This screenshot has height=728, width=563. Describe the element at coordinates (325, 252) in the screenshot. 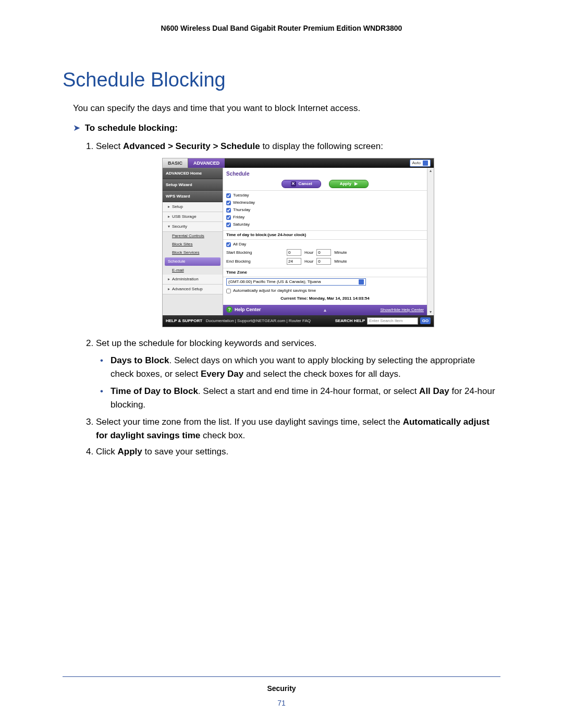

I see `start-blocking-row: Start Blocking Hour Minute` at that location.